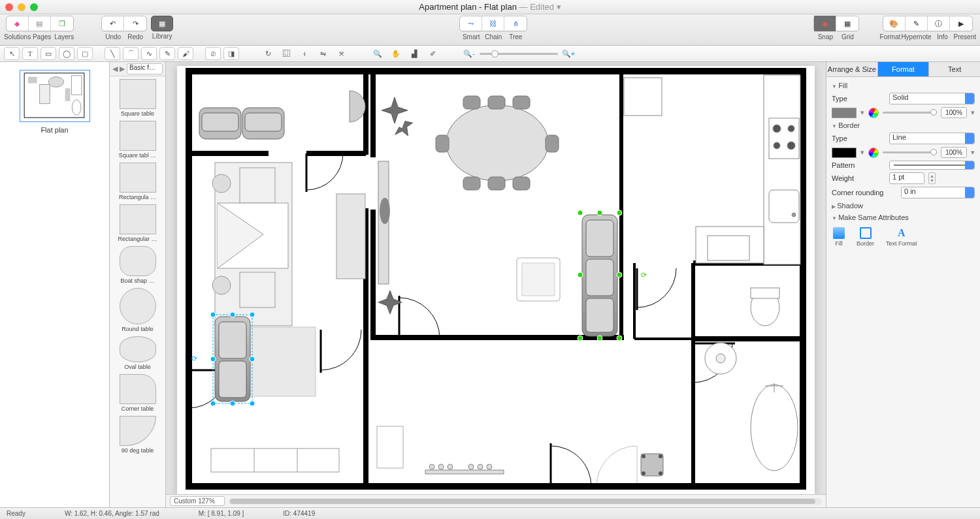 This screenshot has height=519, width=980. Describe the element at coordinates (469, 54) in the screenshot. I see `zoom-out-button: 🔍-` at that location.